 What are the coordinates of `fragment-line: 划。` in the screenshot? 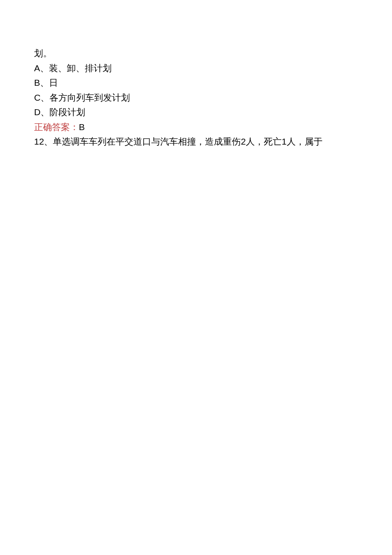 It's located at (196, 54).